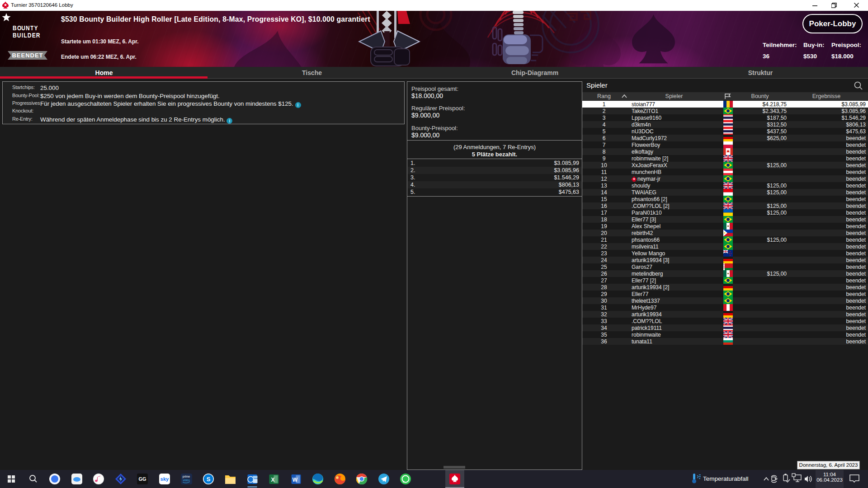  I want to click on svg-text: sky, so click(165, 479).